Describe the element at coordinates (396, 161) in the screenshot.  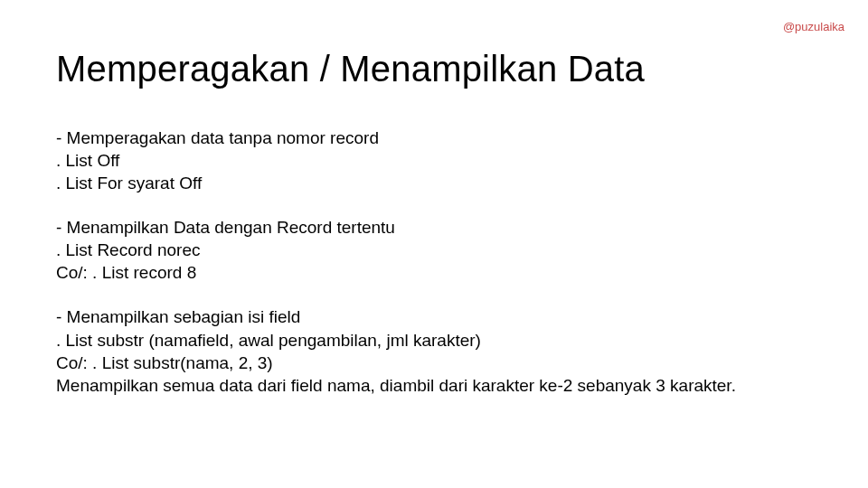
I see `section-1: - Memperagakan data tanpa nomor record .…` at that location.